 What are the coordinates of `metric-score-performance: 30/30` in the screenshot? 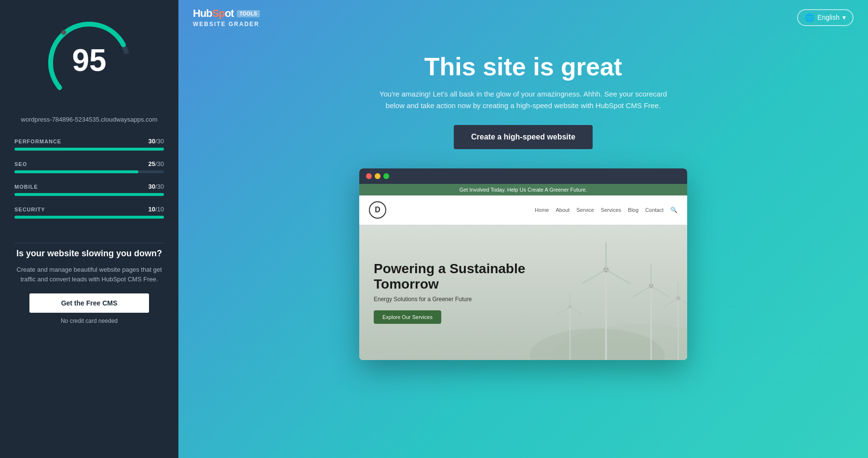 It's located at (156, 141).